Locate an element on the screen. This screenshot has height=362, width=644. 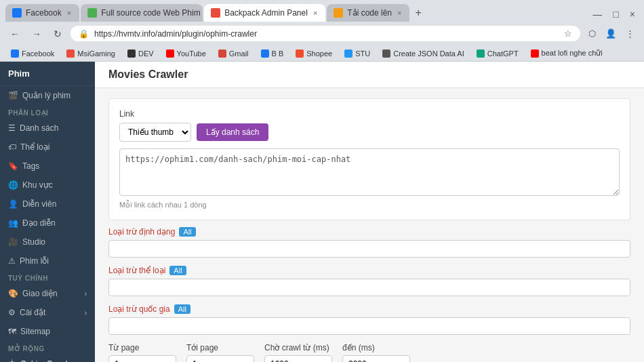
tab-facebook: Facebook × is located at coordinates (42, 13).